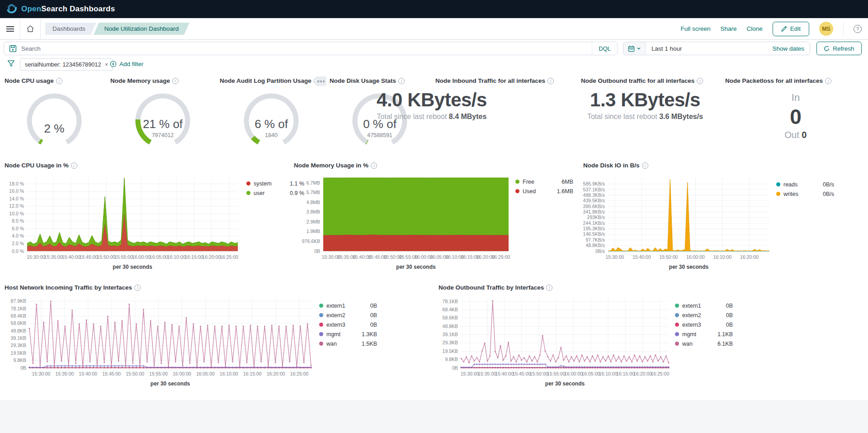  What do you see at coordinates (122, 224) in the screenshot?
I see `cpu-usage-chart: 0.0 %2.0 %4.0 %6.0 %8.0 %10.0 %12.0 %14.…` at bounding box center [122, 224].